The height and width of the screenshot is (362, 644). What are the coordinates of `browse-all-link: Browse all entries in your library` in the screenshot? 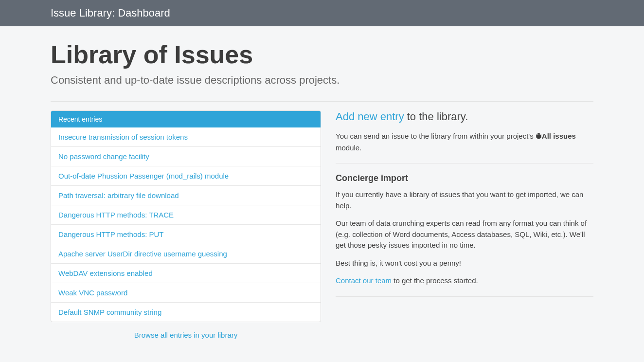 It's located at (186, 335).